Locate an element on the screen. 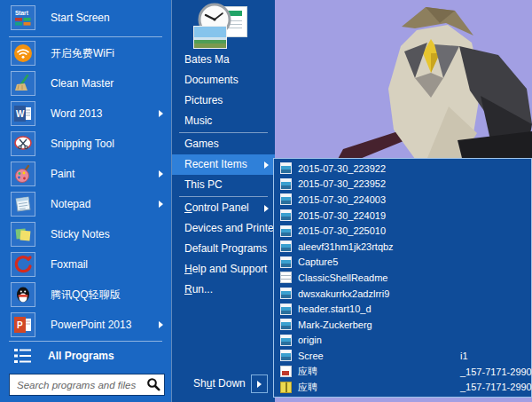 This screenshot has height=402, width=532. menu-item-notepad: Notepad is located at coordinates (85, 204).